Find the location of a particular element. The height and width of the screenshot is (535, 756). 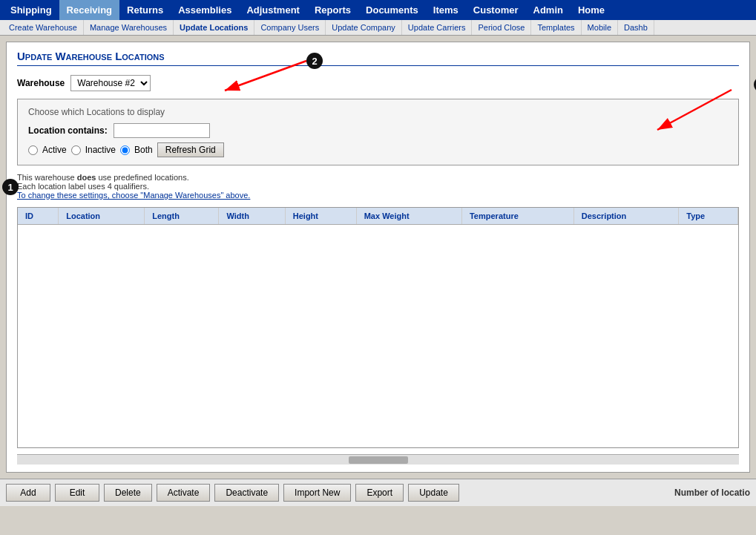

nav-customer: Customer is located at coordinates (496, 10).